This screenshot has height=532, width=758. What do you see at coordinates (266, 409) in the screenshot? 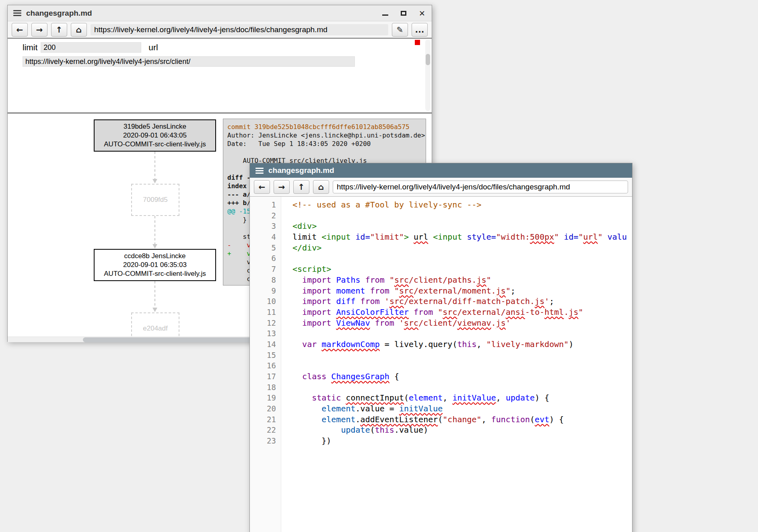
I see `line-number: 20` at bounding box center [266, 409].